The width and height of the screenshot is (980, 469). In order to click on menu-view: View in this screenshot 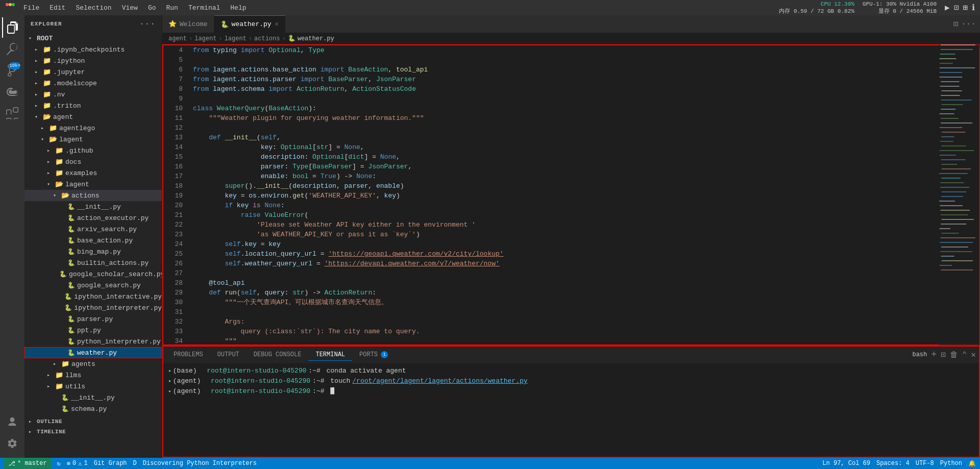, I will do `click(130, 8)`.